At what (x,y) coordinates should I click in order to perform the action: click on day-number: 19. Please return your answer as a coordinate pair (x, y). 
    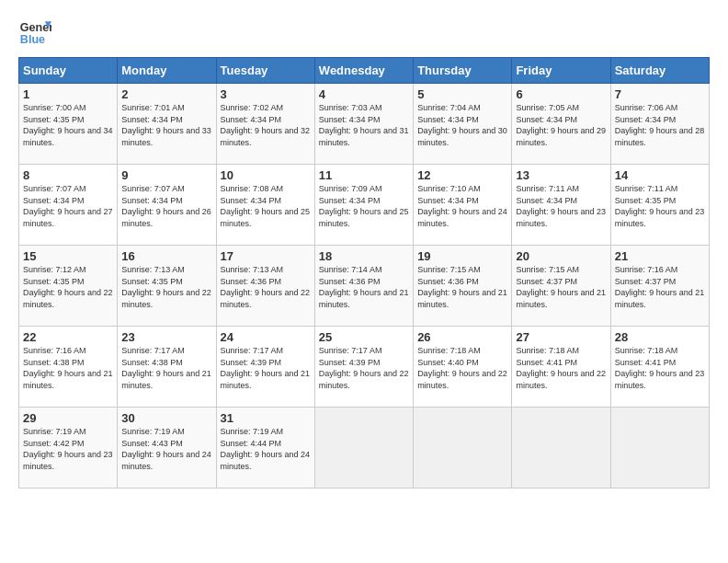
    Looking at the image, I should click on (462, 256).